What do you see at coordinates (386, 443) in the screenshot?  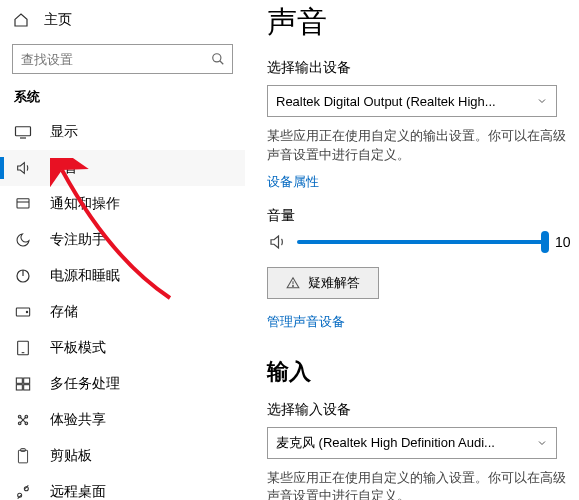 I see `input-device-selected: 麦克风 (Realtek High Definition Audi...` at bounding box center [386, 443].